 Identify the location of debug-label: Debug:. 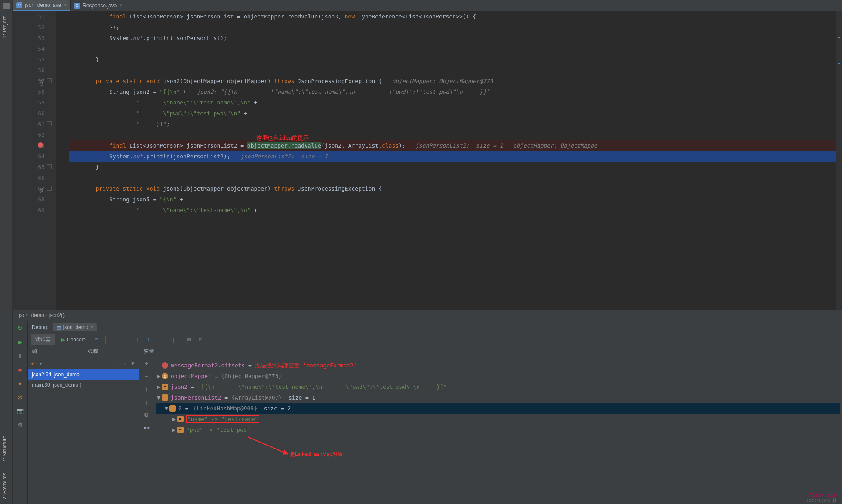
(40, 327).